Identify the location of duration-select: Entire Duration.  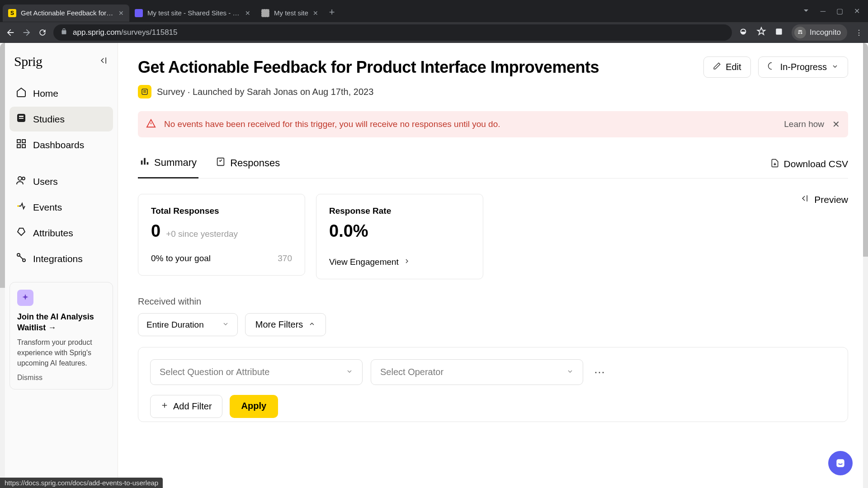
(188, 324).